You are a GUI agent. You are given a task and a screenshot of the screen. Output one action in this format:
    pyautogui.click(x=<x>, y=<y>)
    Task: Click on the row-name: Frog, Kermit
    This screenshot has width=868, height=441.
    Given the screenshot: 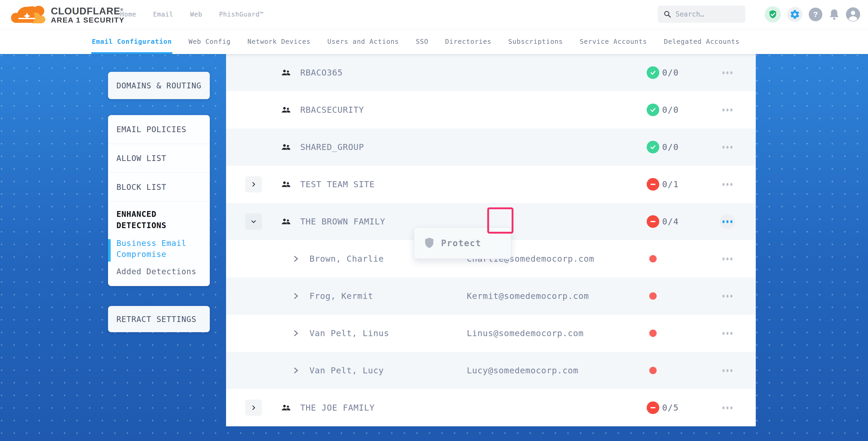 What is the action you would take?
    pyautogui.click(x=341, y=296)
    